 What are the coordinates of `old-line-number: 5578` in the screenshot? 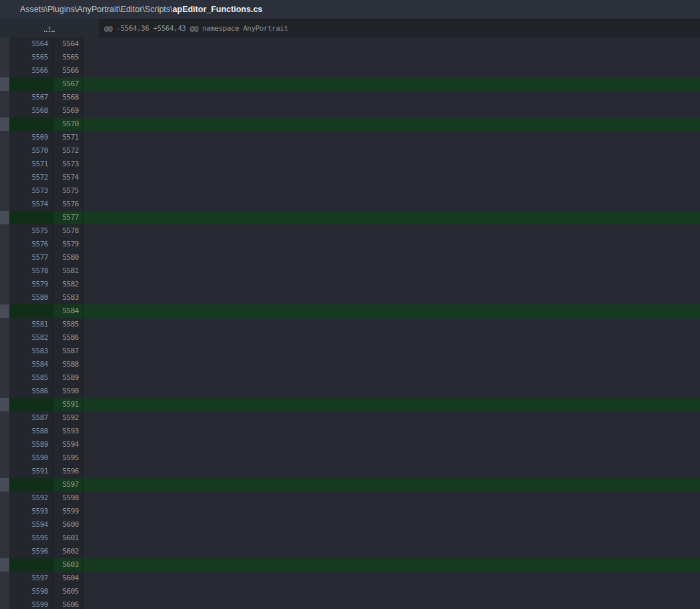 It's located at (31, 271).